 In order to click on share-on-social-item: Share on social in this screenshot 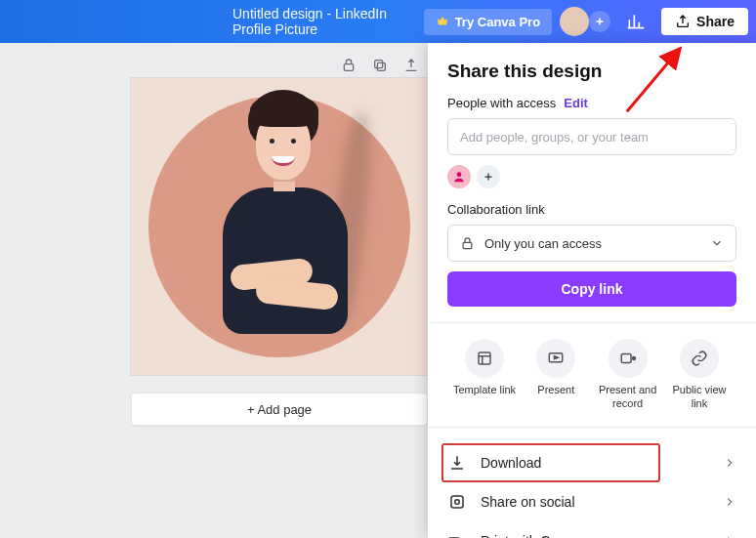, I will do `click(592, 502)`.